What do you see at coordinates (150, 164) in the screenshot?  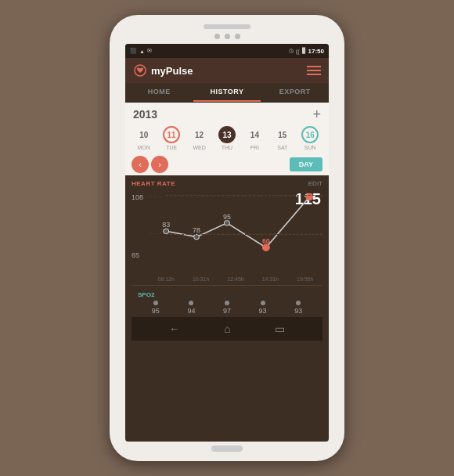 I see `nav-arrows: ‹ ›` at bounding box center [150, 164].